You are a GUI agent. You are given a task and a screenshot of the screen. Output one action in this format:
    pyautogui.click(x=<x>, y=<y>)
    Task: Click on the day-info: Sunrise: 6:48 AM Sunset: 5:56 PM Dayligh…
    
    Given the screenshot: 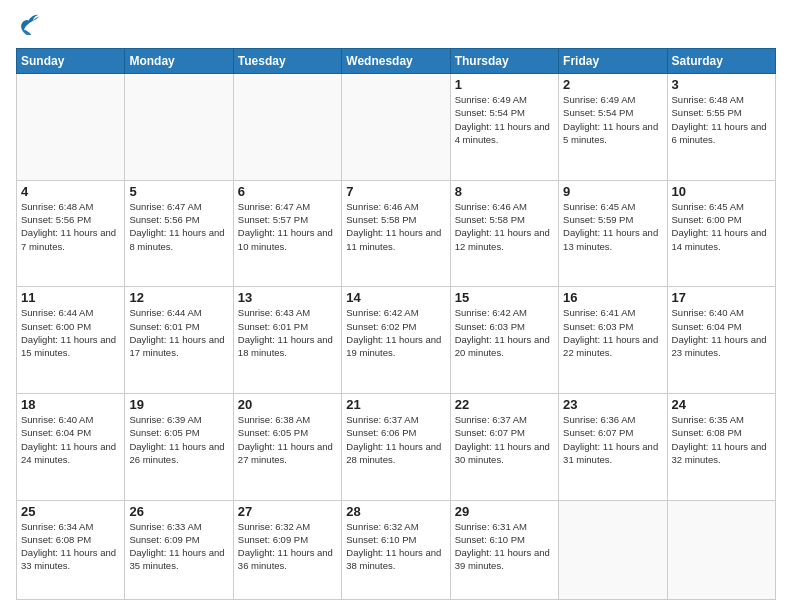 What is the action you would take?
    pyautogui.click(x=70, y=226)
    